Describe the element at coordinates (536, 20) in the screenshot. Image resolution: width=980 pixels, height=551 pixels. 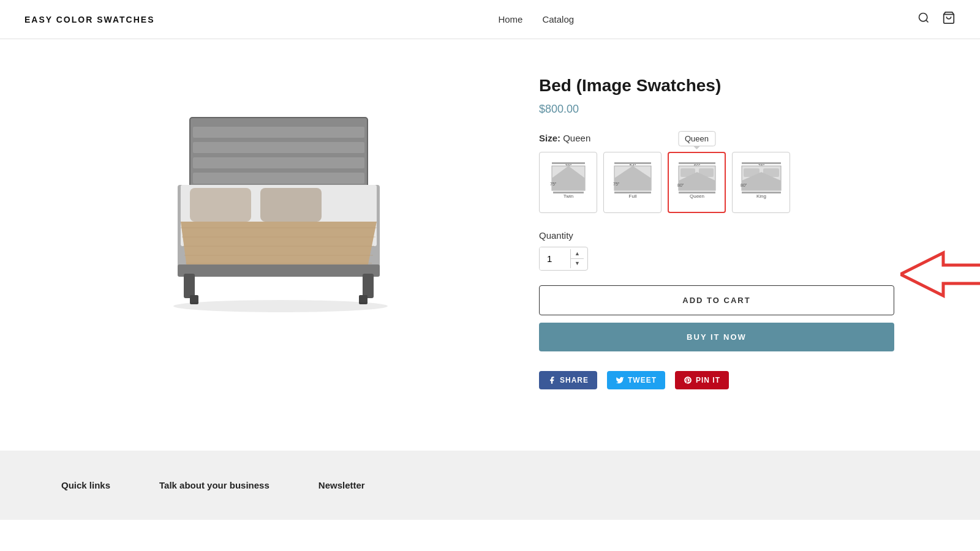
I see `main-nav: Home Catalog` at that location.